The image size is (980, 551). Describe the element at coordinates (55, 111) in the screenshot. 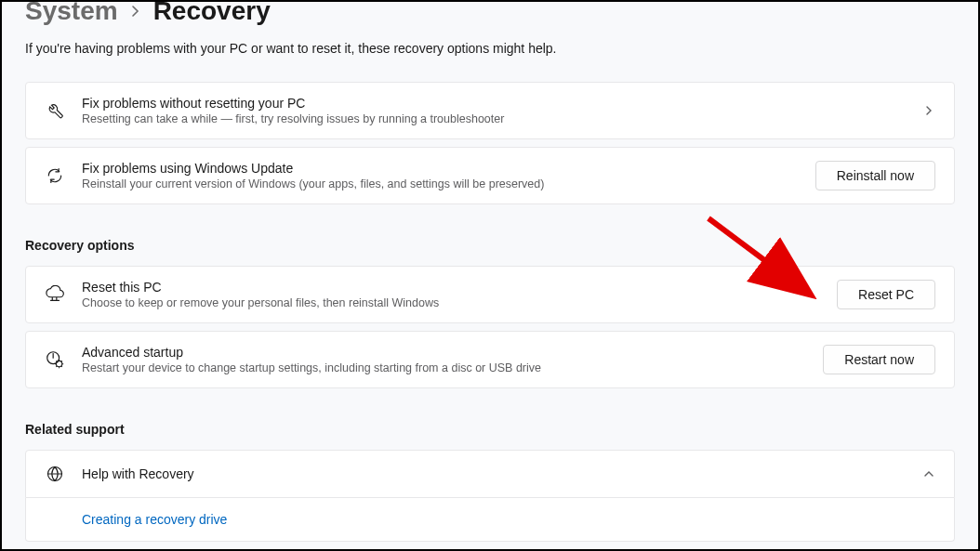

I see `wrench-icon` at that location.